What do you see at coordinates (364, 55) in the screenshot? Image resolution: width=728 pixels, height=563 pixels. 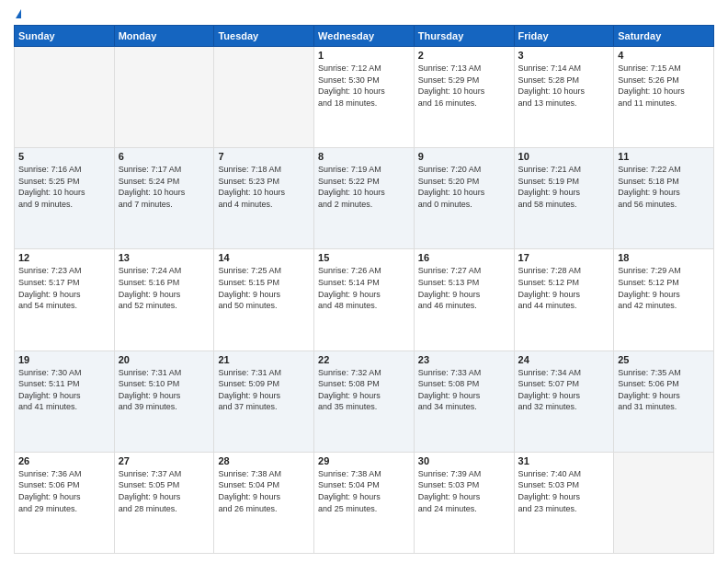 I see `day-number: 1` at bounding box center [364, 55].